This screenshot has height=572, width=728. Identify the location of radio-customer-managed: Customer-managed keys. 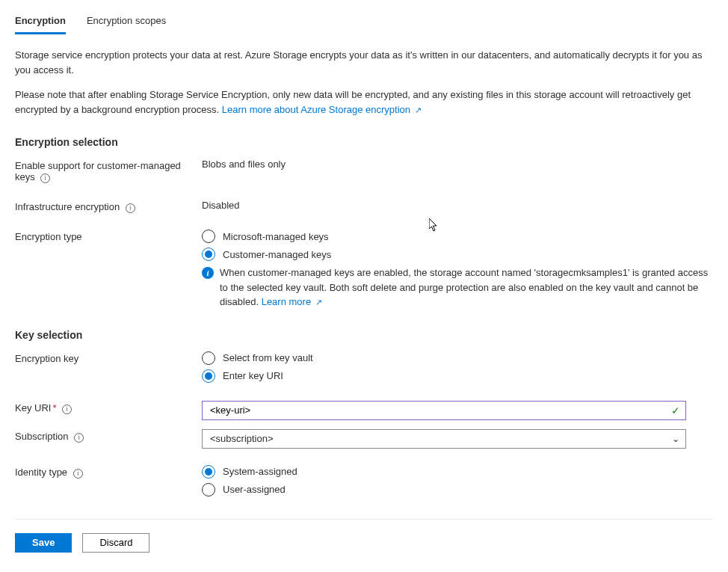
(457, 254).